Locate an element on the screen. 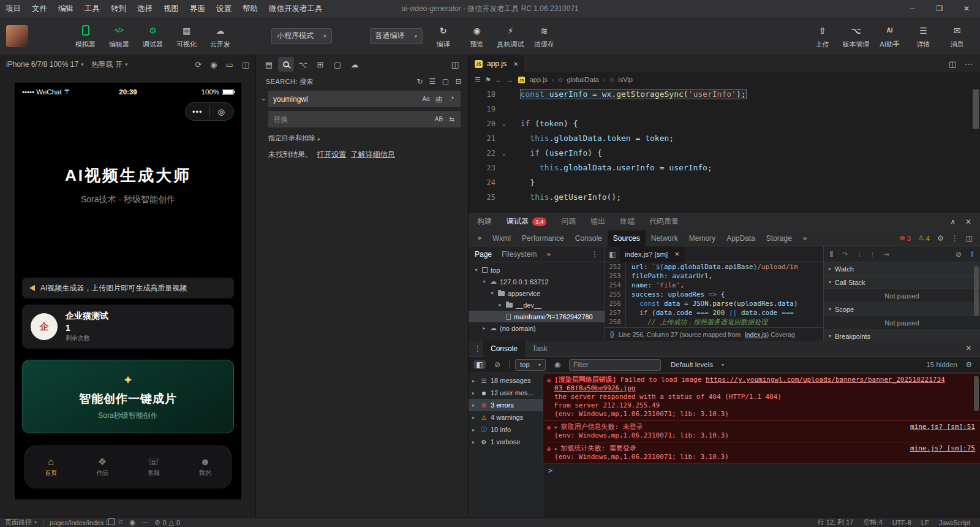 The image size is (980, 527). devtools-tab-memory: Memory is located at coordinates (702, 238).